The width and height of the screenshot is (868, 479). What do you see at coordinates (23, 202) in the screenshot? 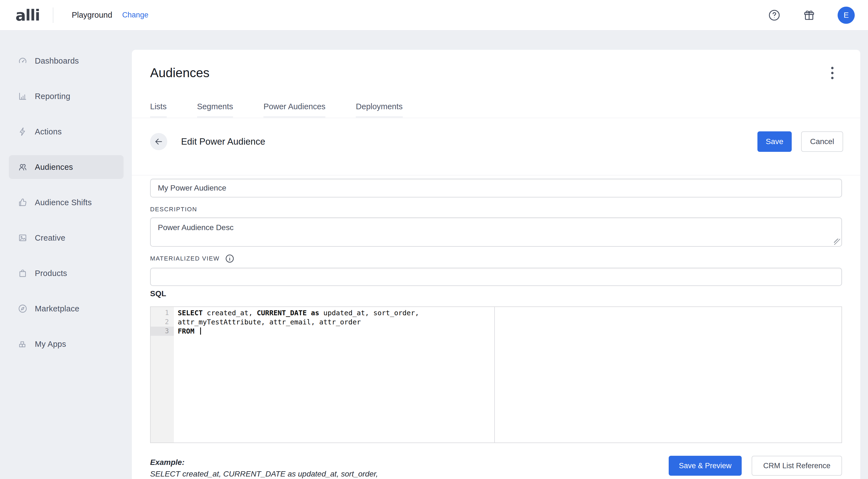
I see `thumbs-up-icon` at bounding box center [23, 202].